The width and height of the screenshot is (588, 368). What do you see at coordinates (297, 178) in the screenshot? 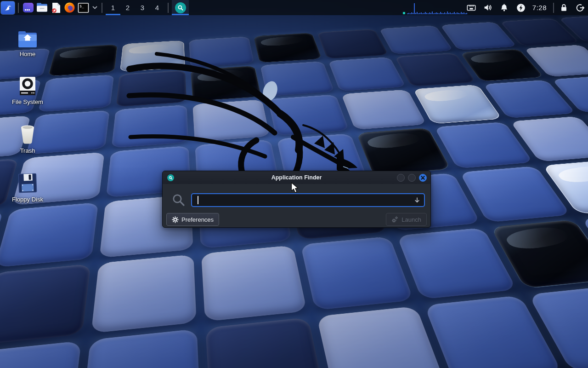
I see `window-title: Application Finder` at bounding box center [297, 178].